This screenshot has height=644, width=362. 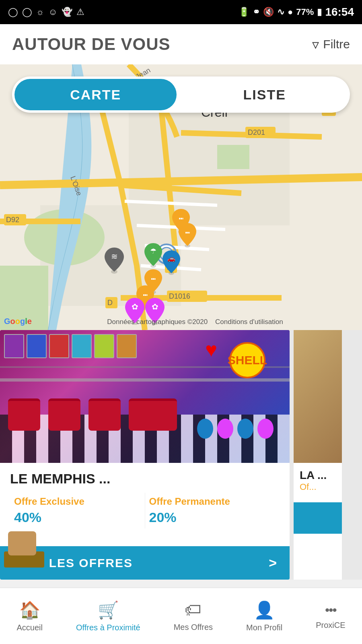 I want to click on d92-label: D92, so click(x=13, y=220).